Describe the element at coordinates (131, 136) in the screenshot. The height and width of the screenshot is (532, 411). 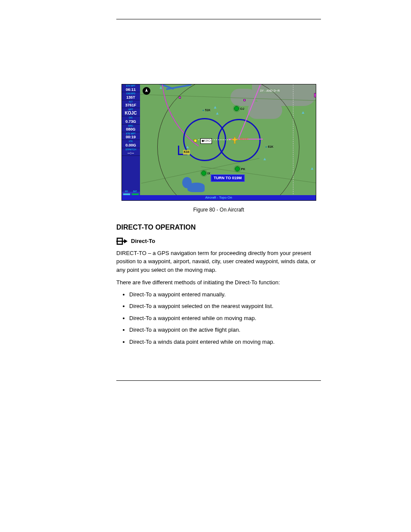
I see `ete-wpt-block: ETE WPT 00:19` at that location.